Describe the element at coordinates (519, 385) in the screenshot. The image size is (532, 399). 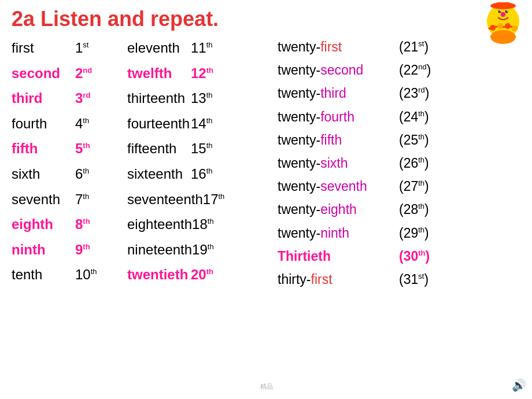
I see `speaker-icon: 🔊` at that location.